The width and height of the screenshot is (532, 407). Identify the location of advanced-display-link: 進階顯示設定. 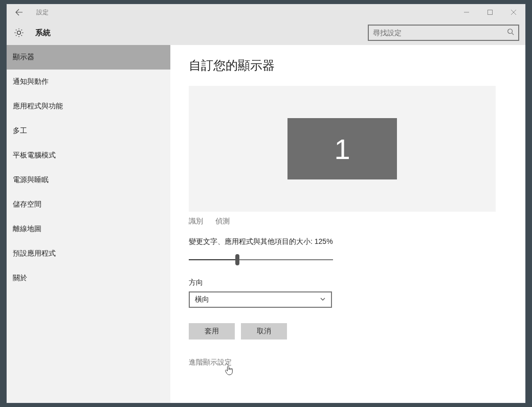
(348, 363).